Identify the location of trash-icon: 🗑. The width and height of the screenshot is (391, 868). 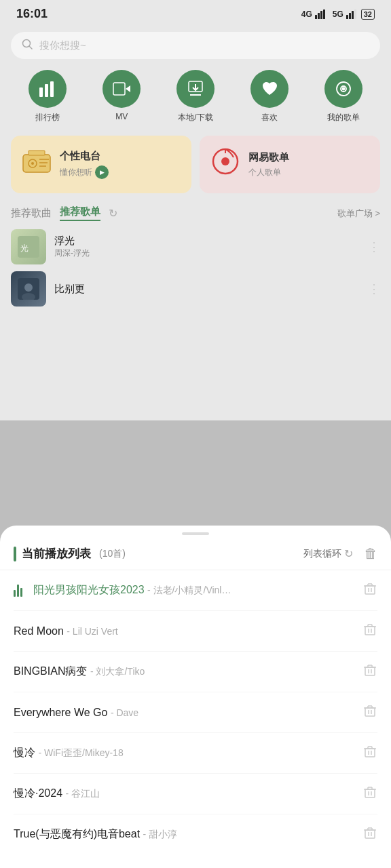
(371, 553).